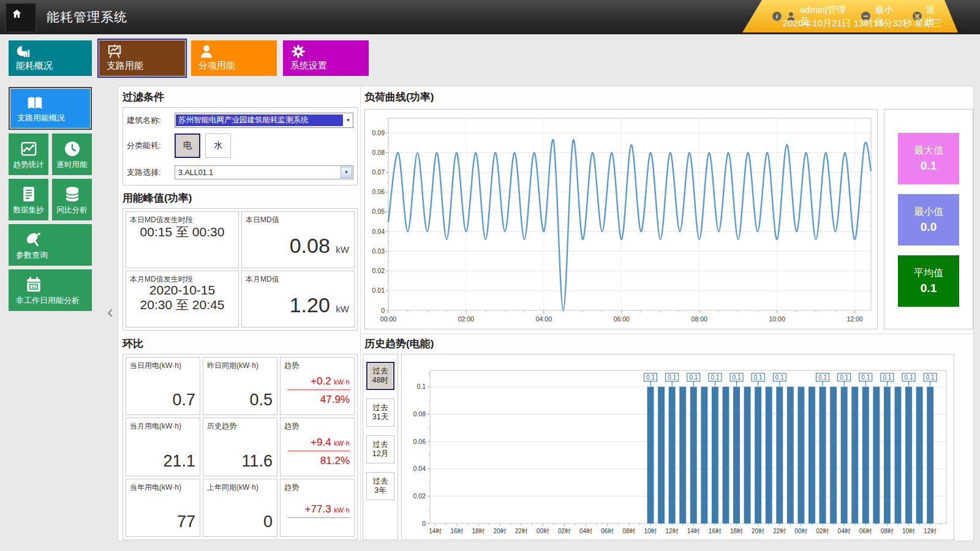  I want to click on svg-text: 0.01, so click(379, 290).